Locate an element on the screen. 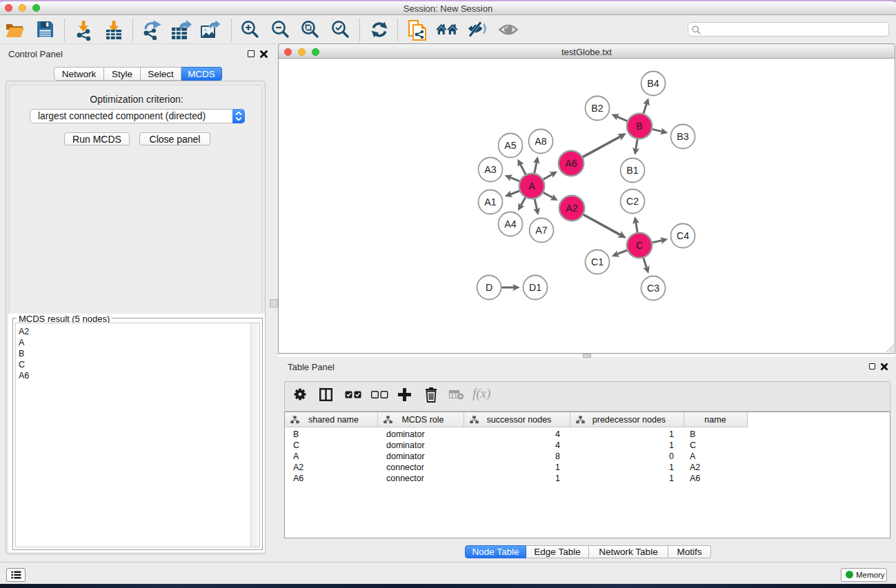 Image resolution: width=896 pixels, height=588 pixels. svg-text: B is located at coordinates (639, 126).